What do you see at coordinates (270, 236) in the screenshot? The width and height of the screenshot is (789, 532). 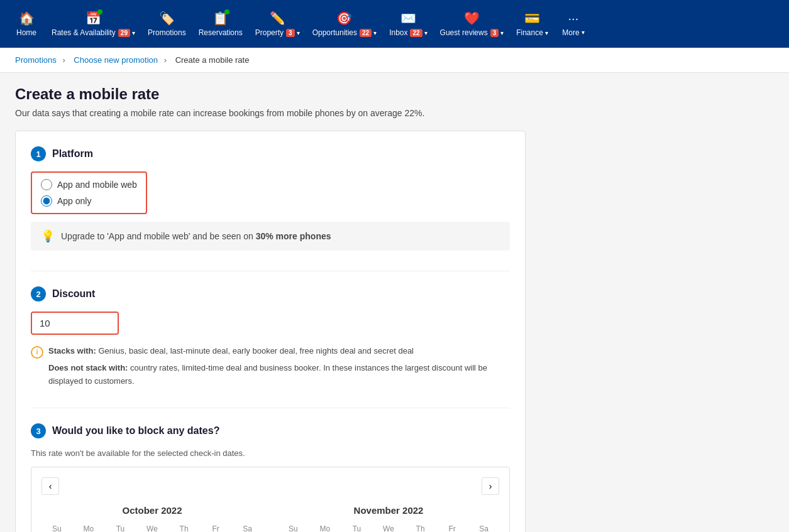 I see `platform-upgrade-info: 💡 Upgrade to 'App and mobile web' and be…` at bounding box center [270, 236].